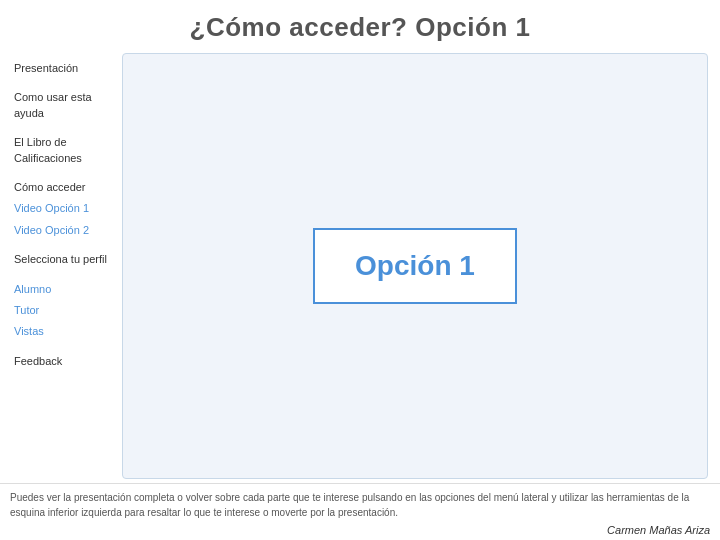  I want to click on page-title: ¿Cómo acceder? Opción 1, so click(360, 28).